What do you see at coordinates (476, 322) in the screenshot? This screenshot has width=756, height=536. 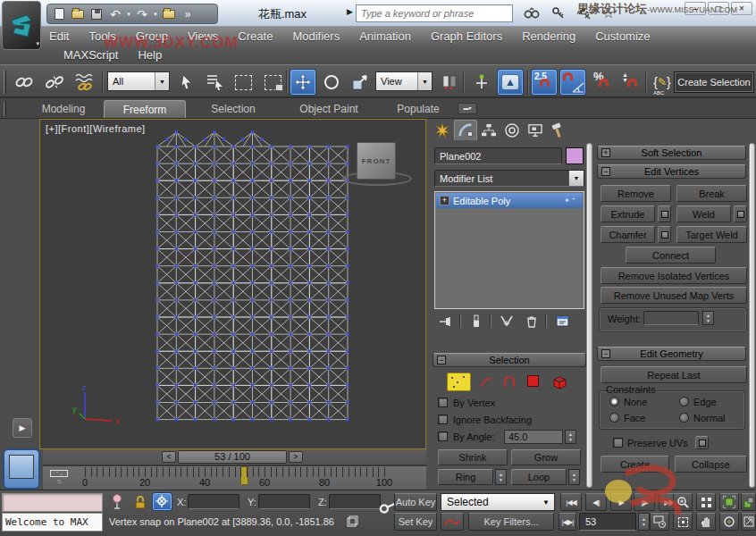 I see `show-end-result-button` at bounding box center [476, 322].